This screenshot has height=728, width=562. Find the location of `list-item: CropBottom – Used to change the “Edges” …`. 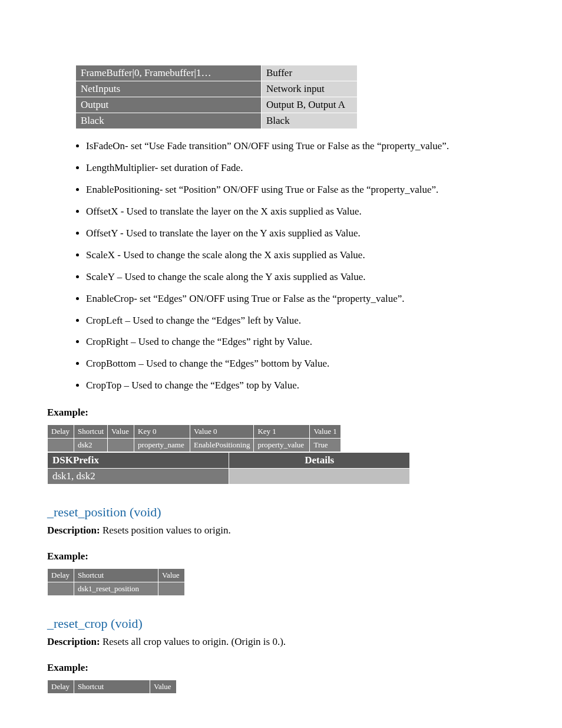

list-item: CropBottom – Used to change the “Edges” … is located at coordinates (300, 364).